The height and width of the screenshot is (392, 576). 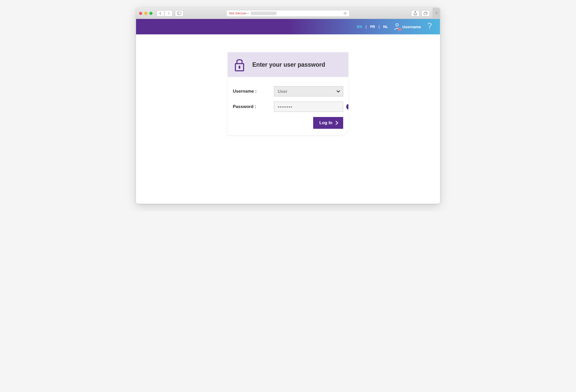 What do you see at coordinates (309, 107) in the screenshot?
I see `password-input` at bounding box center [309, 107].